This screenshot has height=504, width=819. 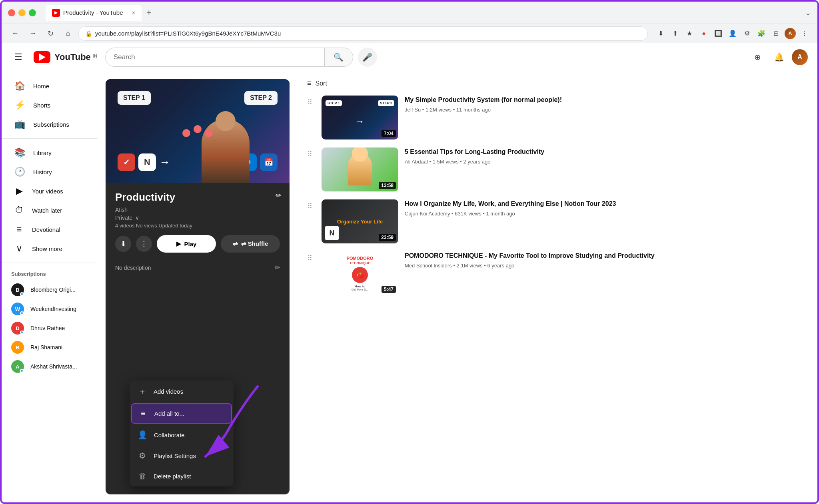 I want to click on lock-icon: 🔒, so click(x=89, y=34).